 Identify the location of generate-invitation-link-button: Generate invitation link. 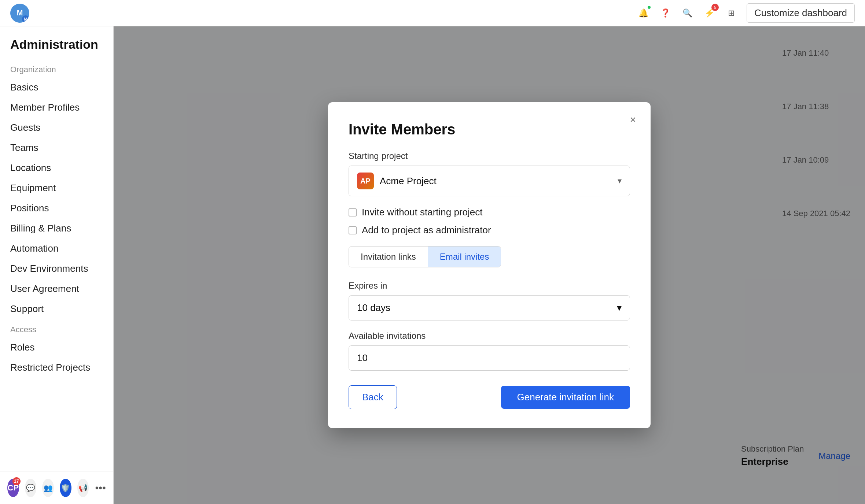
(566, 397).